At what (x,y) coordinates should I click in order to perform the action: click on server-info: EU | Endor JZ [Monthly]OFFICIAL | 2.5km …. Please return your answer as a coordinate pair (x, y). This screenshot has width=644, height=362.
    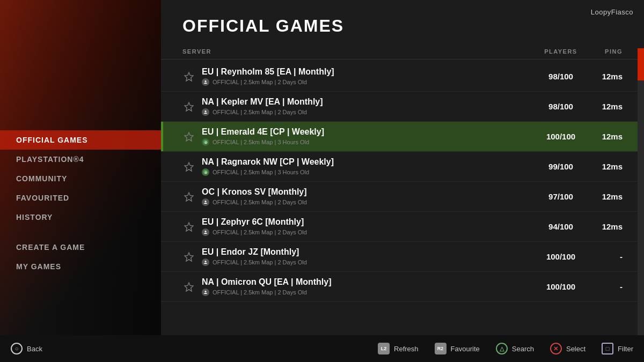
    Looking at the image, I should click on (369, 256).